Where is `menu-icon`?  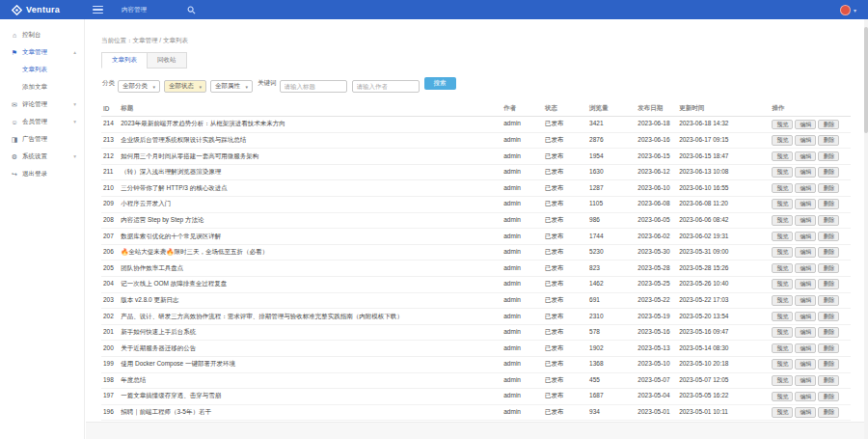
menu-icon is located at coordinates (100, 10).